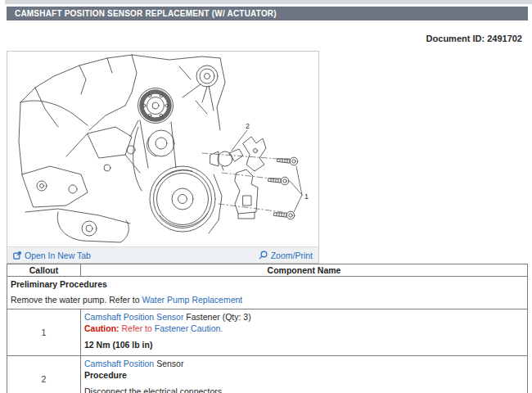 The width and height of the screenshot is (532, 393). What do you see at coordinates (267, 284) in the screenshot?
I see `preliminary-procedures-title: Preliminary Procedures` at bounding box center [267, 284].